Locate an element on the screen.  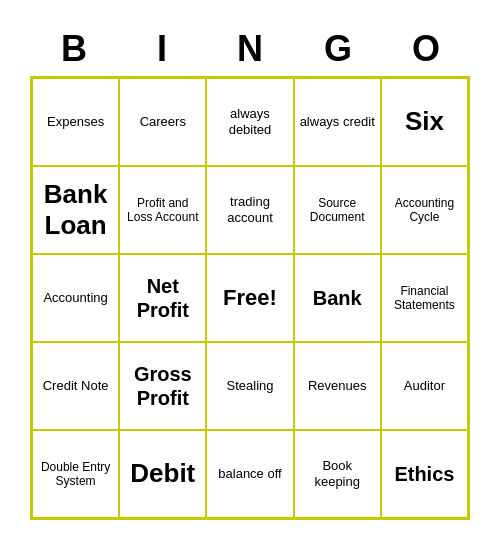
bingo-cell: Profit and Loss Account is located at coordinates (162, 210).